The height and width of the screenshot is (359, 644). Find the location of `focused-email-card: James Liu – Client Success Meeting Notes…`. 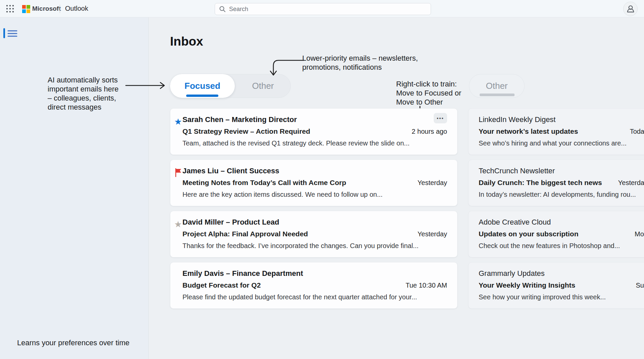

focused-email-card: James Liu – Client Success Meeting Notes… is located at coordinates (314, 183).